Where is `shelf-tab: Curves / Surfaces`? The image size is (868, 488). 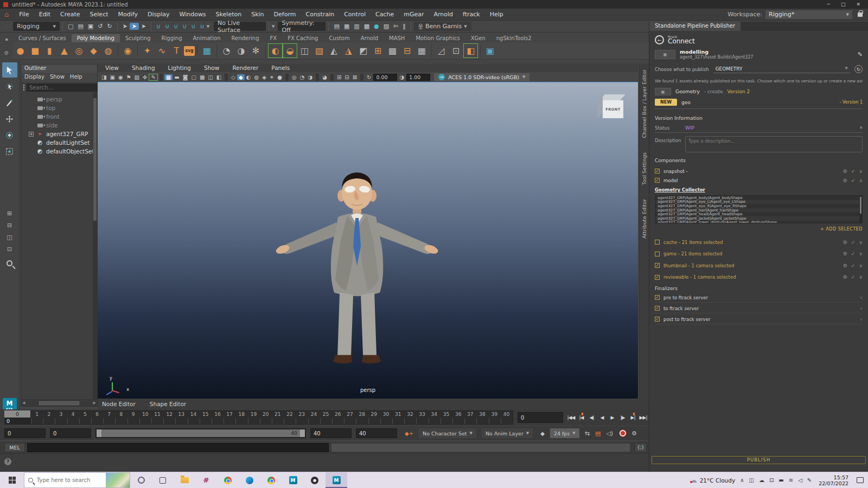
shelf-tab: Curves / Surfaces is located at coordinates (42, 38).